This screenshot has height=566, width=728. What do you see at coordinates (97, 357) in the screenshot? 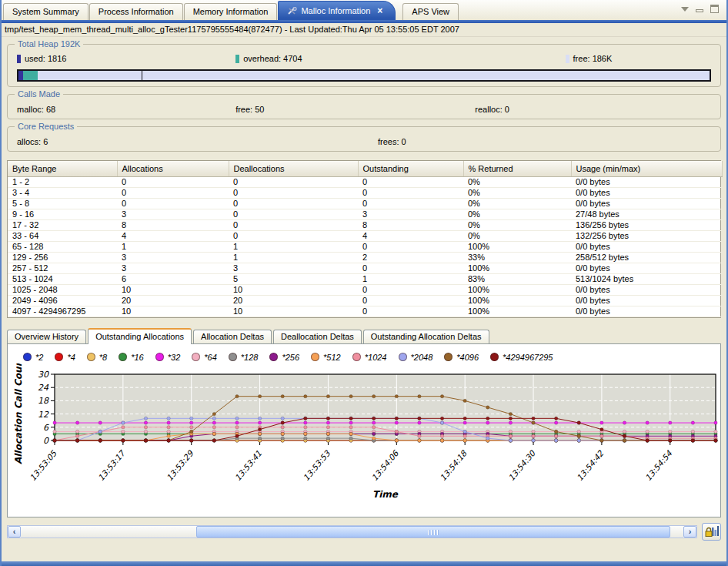
I see `legend-item-x8: *8` at bounding box center [97, 357].